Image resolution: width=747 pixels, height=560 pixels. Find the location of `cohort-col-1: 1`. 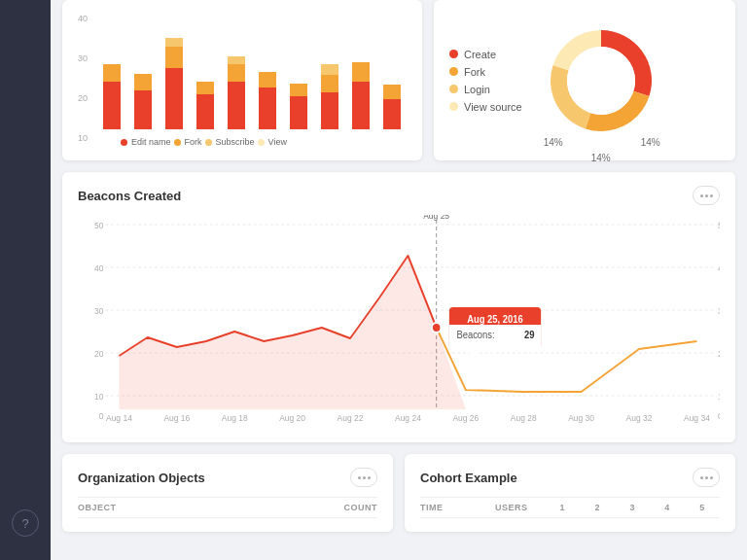

cohort-col-1: 1 is located at coordinates (562, 508).